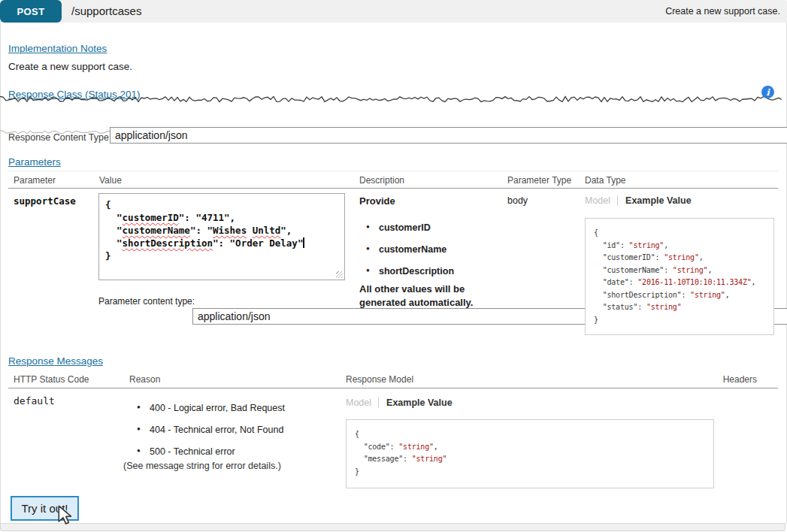 Image resolution: width=787 pixels, height=532 pixels. What do you see at coordinates (210, 430) in the screenshot?
I see `list-item: 404 - Technical error, Not Found` at bounding box center [210, 430].